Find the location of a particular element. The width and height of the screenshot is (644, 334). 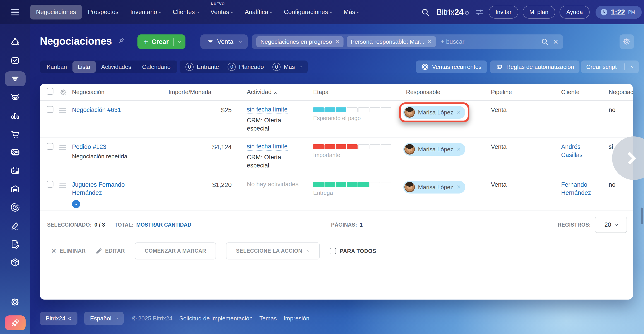

filter-chip-responsible: Persona responsable: Mar... ✕ is located at coordinates (392, 42).